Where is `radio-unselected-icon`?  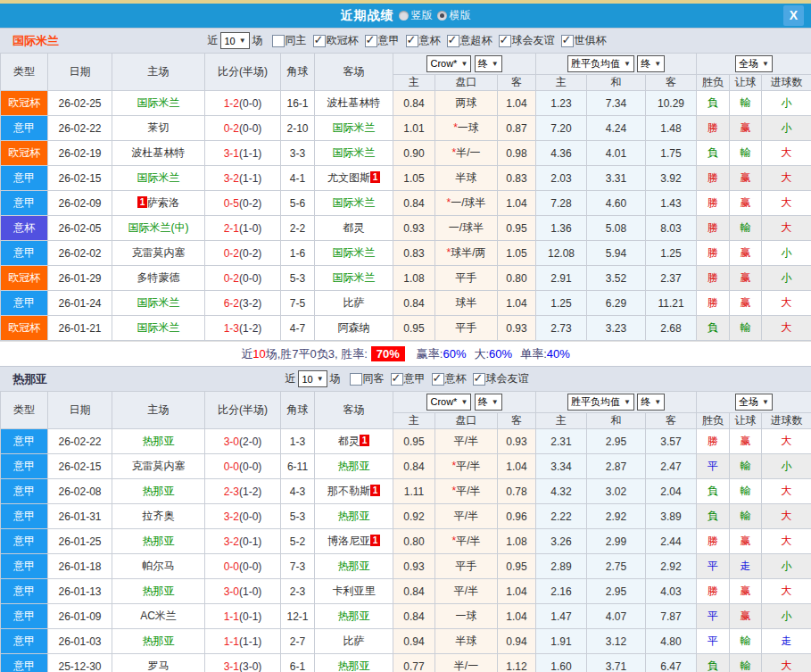
radio-unselected-icon is located at coordinates (403, 16).